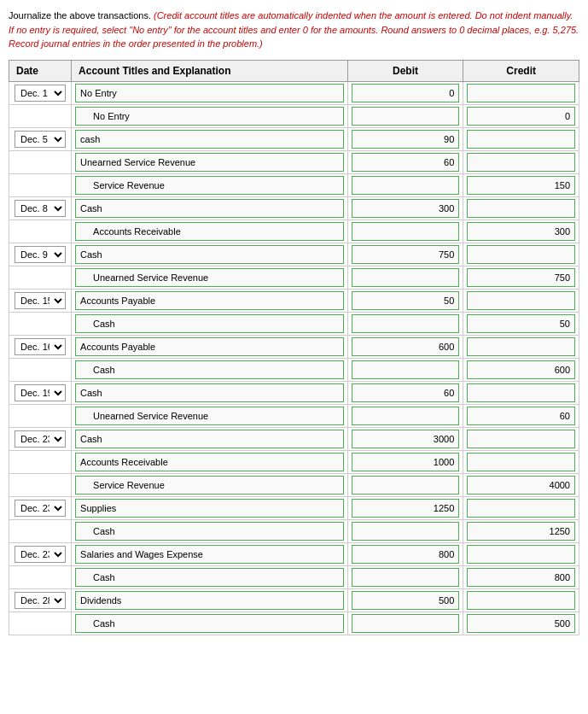 This screenshot has width=588, height=714. Describe the element at coordinates (40, 600) in the screenshot. I see `date-select: Dec. 28` at that location.